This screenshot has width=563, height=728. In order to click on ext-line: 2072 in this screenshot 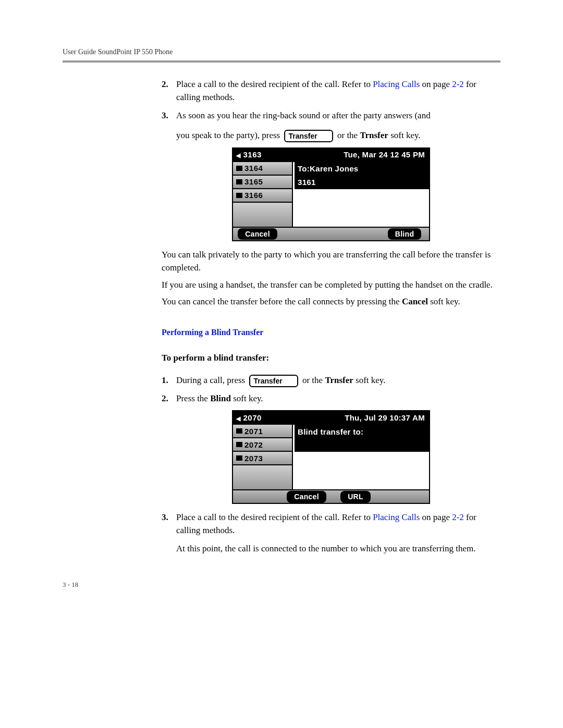, I will do `click(263, 445)`.